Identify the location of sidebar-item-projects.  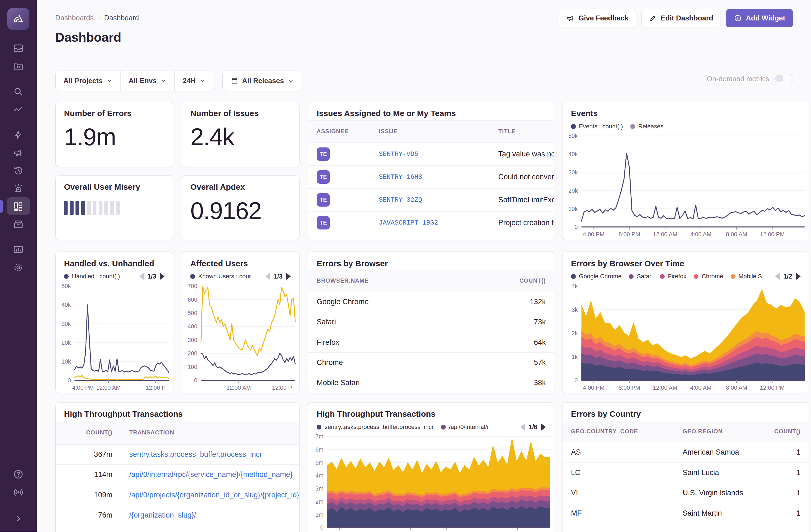
(18, 67).